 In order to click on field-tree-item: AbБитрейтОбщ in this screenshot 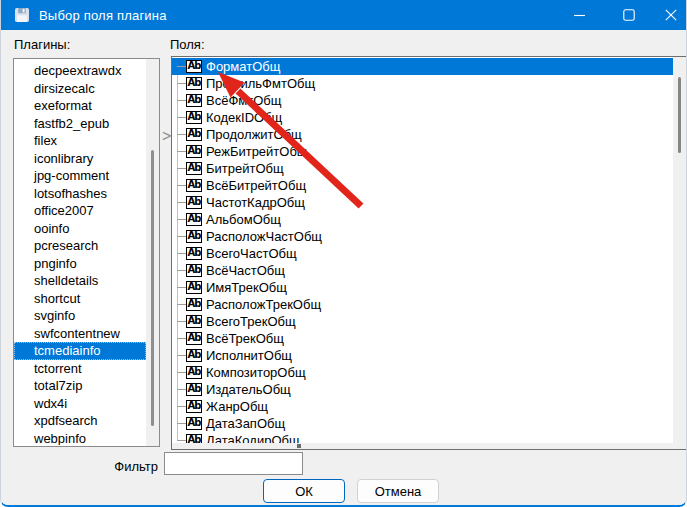, I will do `click(422, 168)`.